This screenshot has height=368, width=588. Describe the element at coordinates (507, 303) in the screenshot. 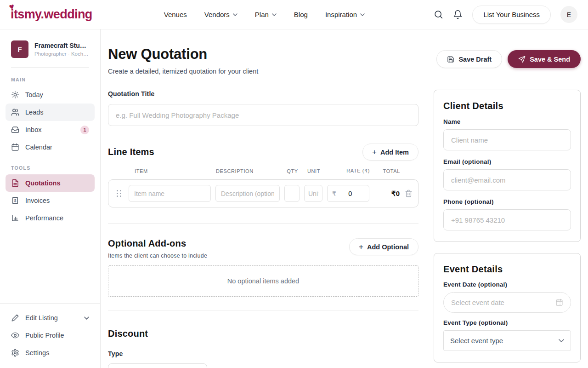

I see `event-date-input: Select event date` at that location.